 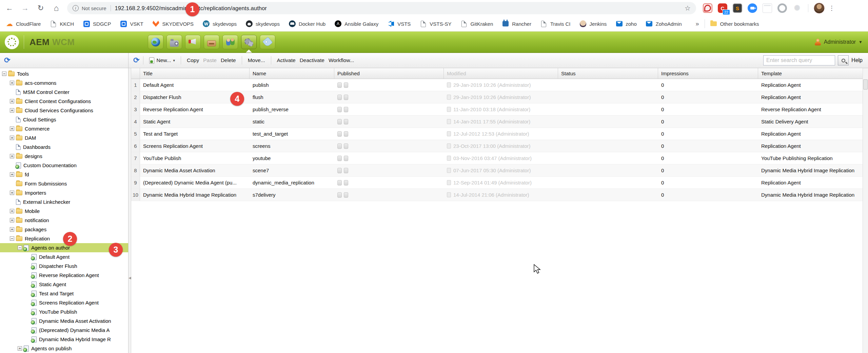 What do you see at coordinates (500, 158) in the screenshot?
I see `table-row: 7YouTube Publishyoutube03-Nov-2016 03:47…` at bounding box center [500, 158].